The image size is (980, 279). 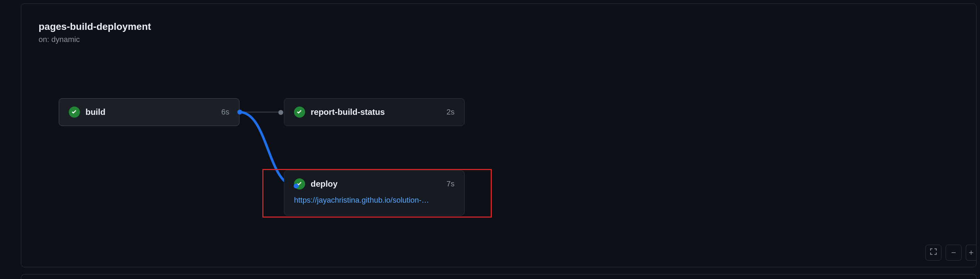 I want to click on job-name: report-build-status, so click(x=379, y=112).